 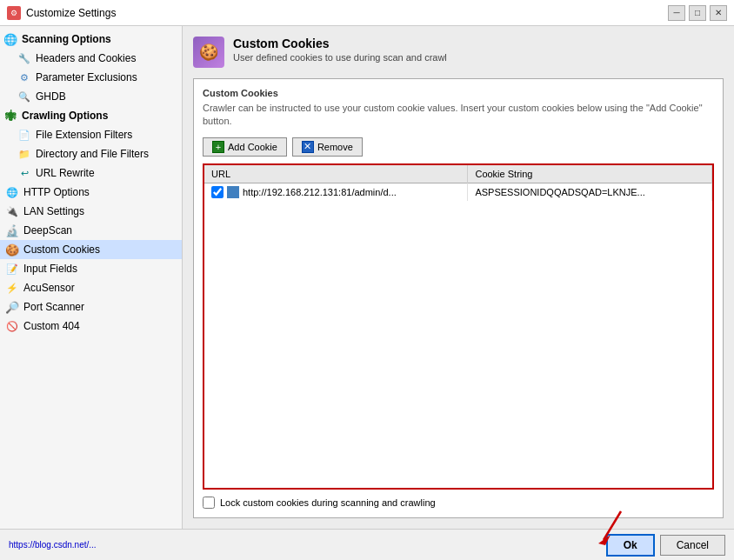 I want to click on remove-icon: ✕, so click(x=308, y=147).